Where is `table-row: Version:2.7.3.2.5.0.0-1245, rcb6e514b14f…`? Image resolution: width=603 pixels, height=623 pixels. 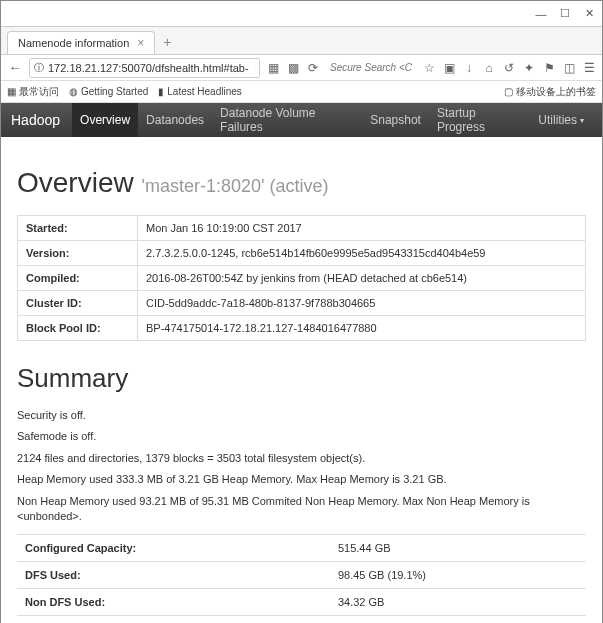
table-row: Version:2.7.3.2.5.0.0-1245, rcb6e514b14f… is located at coordinates (302, 254).